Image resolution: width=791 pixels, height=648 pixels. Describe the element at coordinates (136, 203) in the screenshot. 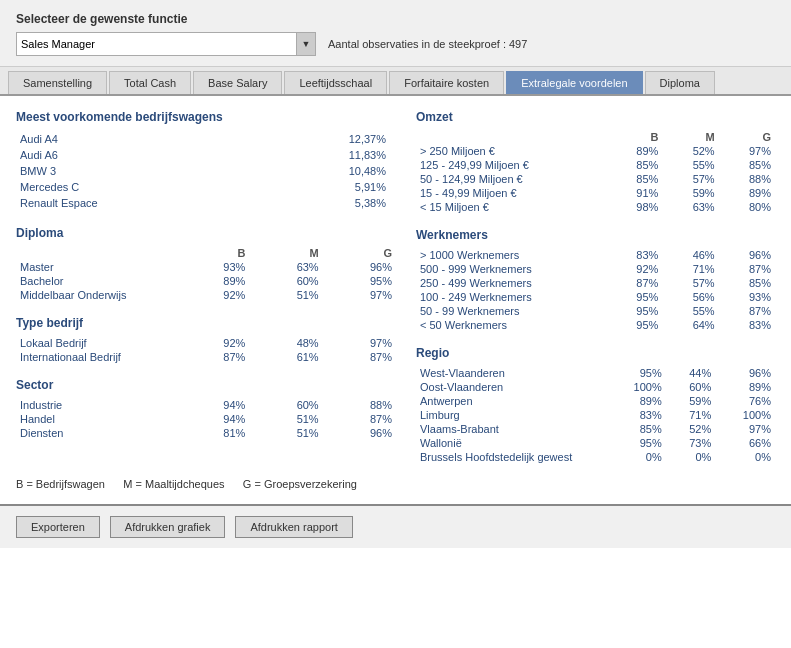

I see `car-name: Renault Espace` at that location.